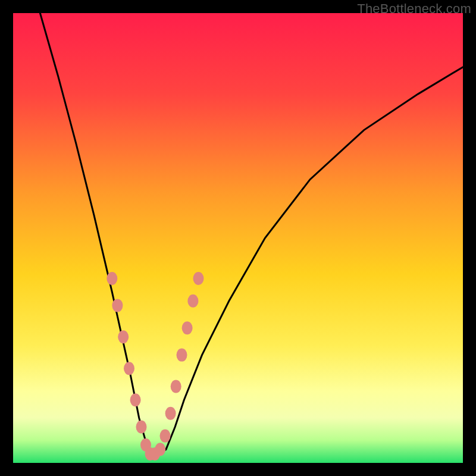  Describe the element at coordinates (155, 367) in the screenshot. I see `curve-markers` at that location.